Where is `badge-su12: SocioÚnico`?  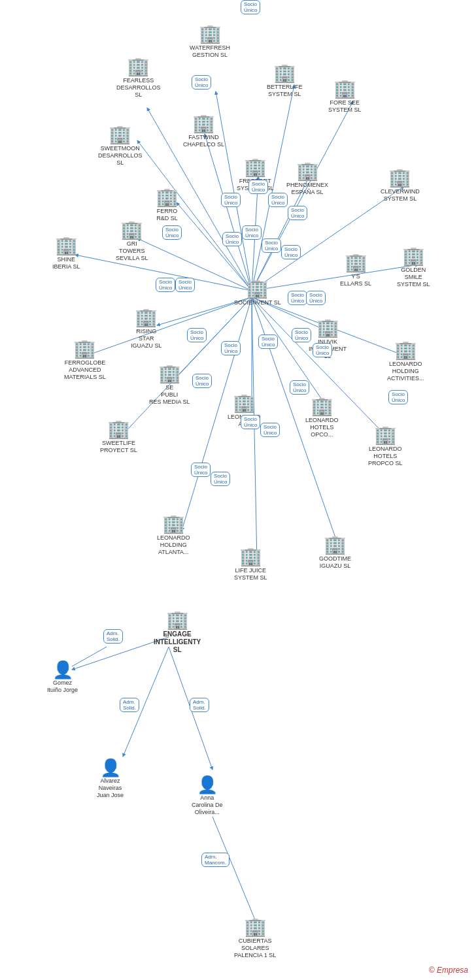 badge-su12: SocioÚnico is located at coordinates (185, 285).